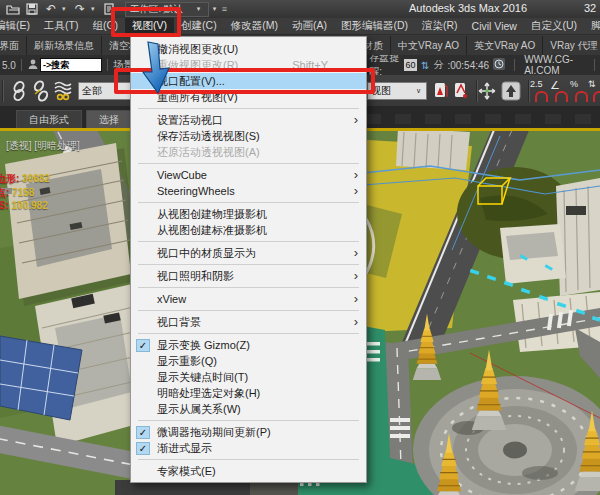  Describe the element at coordinates (572, 46) in the screenshot. I see `toolbar2-button-r4: VRay 代理` at that location.